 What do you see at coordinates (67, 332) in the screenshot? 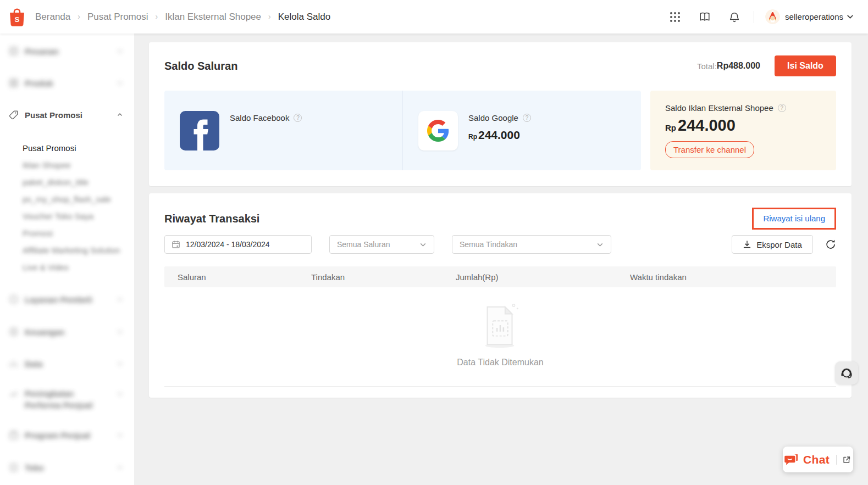
I see `sidebar-item-keuangan: Keuangan` at bounding box center [67, 332].